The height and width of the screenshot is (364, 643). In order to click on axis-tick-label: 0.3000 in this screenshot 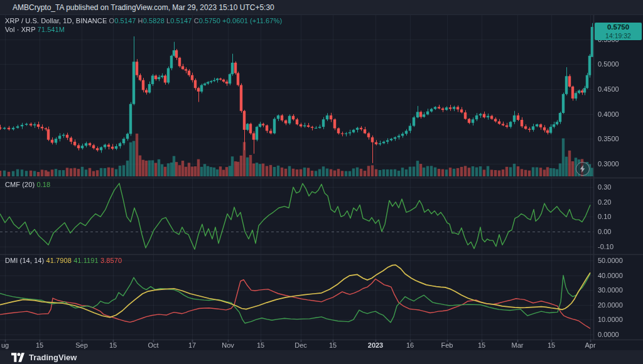, I will do `click(608, 164)`.